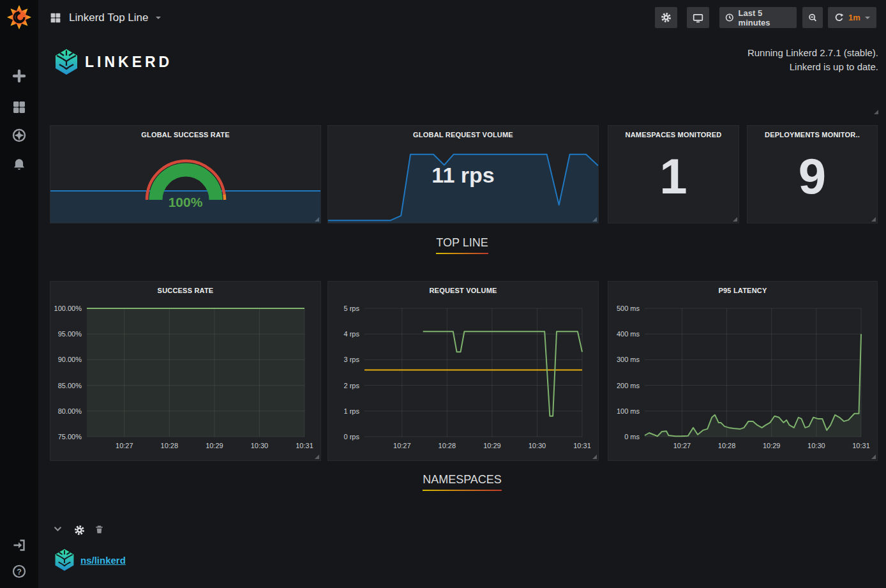 This screenshot has width=886, height=588. Describe the element at coordinates (66, 62) in the screenshot. I see `linkerd-logo` at that location.